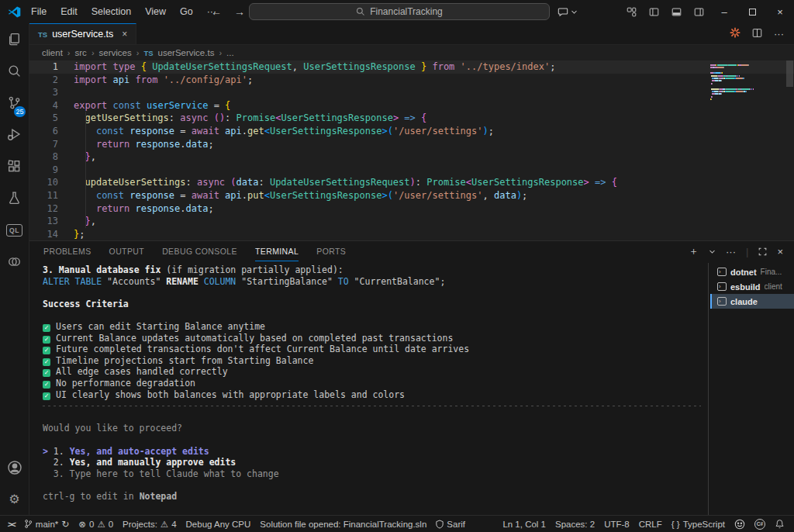 This screenshot has height=532, width=794. What do you see at coordinates (39, 12) in the screenshot?
I see `menu-file: File` at bounding box center [39, 12].